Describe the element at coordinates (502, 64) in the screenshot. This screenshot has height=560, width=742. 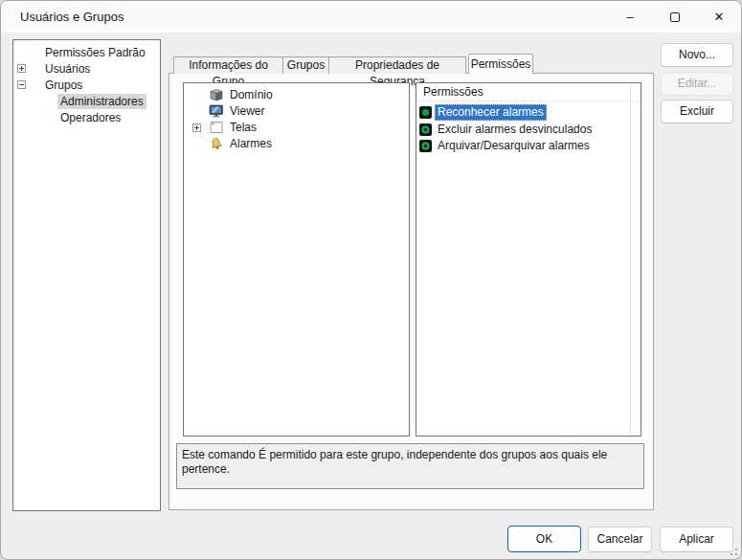
I see `tab-label: Permissões` at that location.